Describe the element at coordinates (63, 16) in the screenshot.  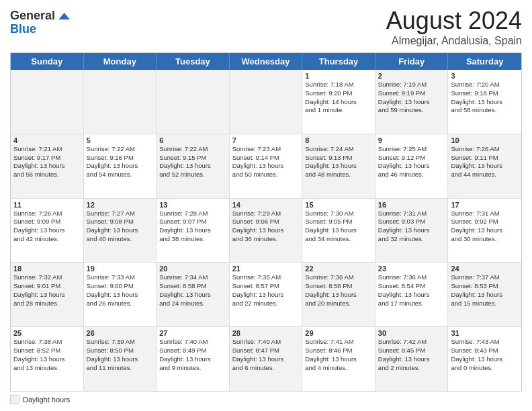
I see `logo-icon` at that location.